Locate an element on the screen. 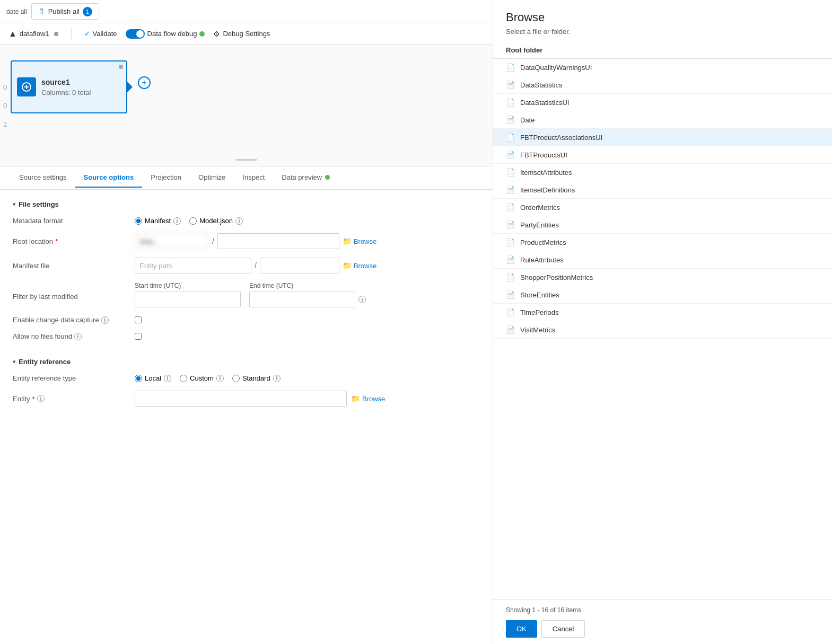 The image size is (832, 644). model-json-radio-input is located at coordinates (193, 221).